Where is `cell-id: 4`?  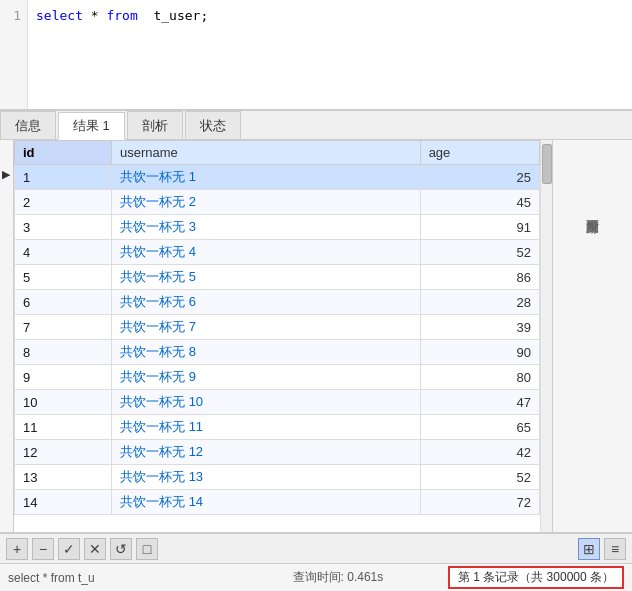 cell-id: 4 is located at coordinates (64, 252).